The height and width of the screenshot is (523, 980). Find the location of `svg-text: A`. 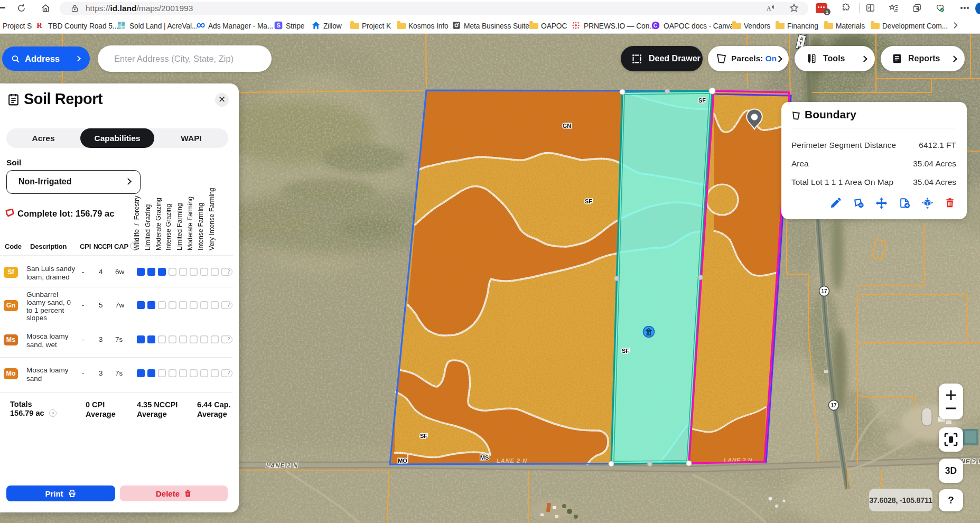

svg-text: A is located at coordinates (769, 8).